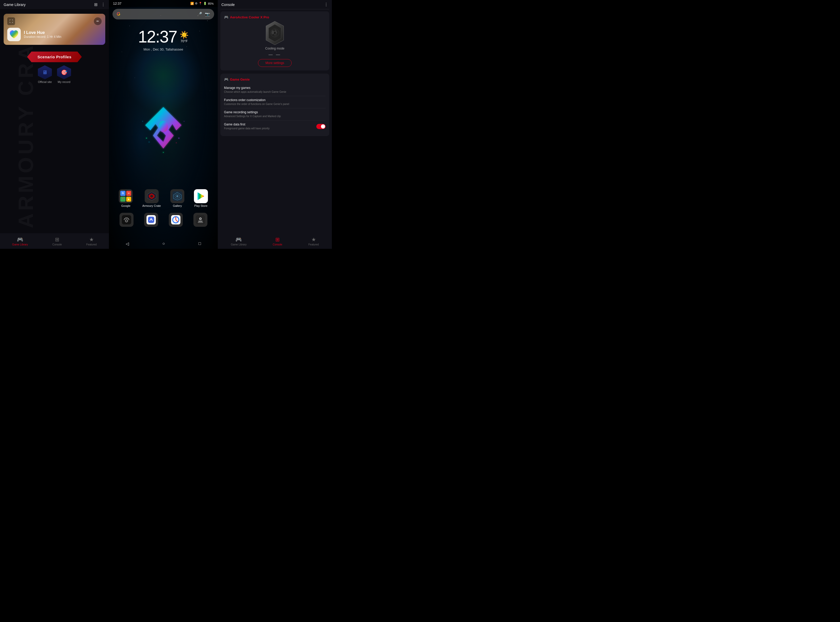  What do you see at coordinates (247, 124) in the screenshot?
I see `game-data-first-name: Game data first` at bounding box center [247, 124].